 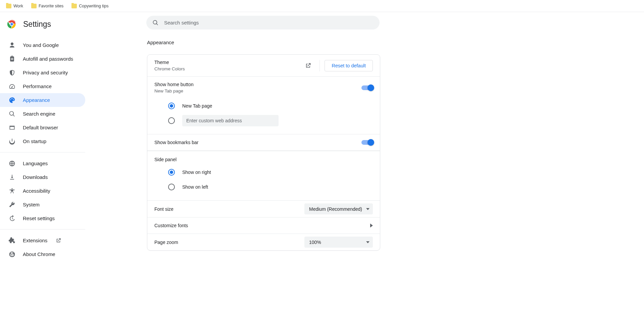 What do you see at coordinates (51, 6) in the screenshot?
I see `bookmark-label: Favorite sites` at bounding box center [51, 6].